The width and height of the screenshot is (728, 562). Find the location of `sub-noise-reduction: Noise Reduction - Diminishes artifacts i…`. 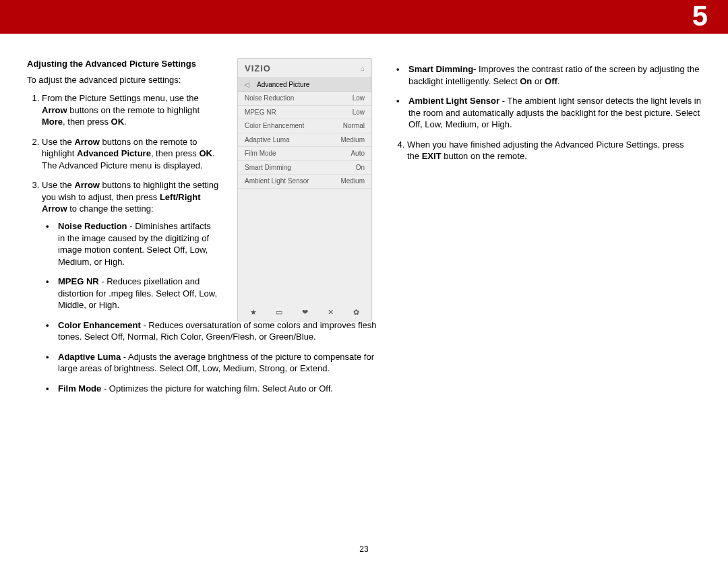

sub-noise-reduction: Noise Reduction - Diminishes artifacts i… is located at coordinates (133, 244).